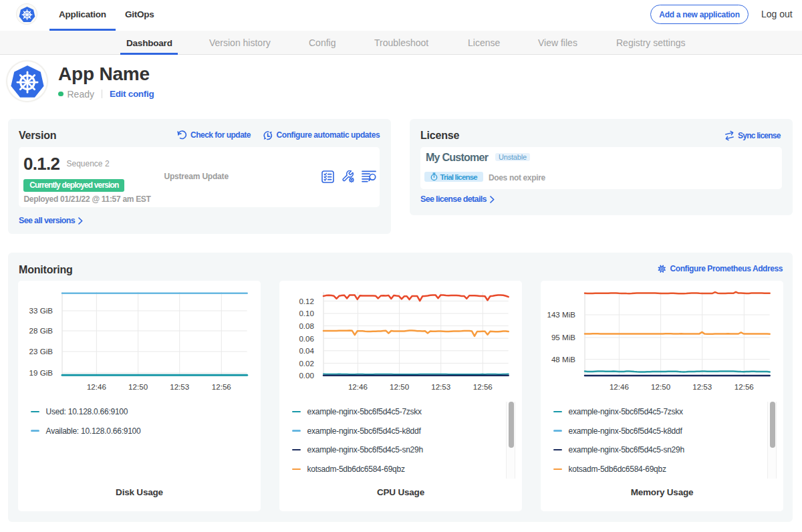 The image size is (802, 532). I want to click on svg-text: 48 MiB, so click(563, 360).